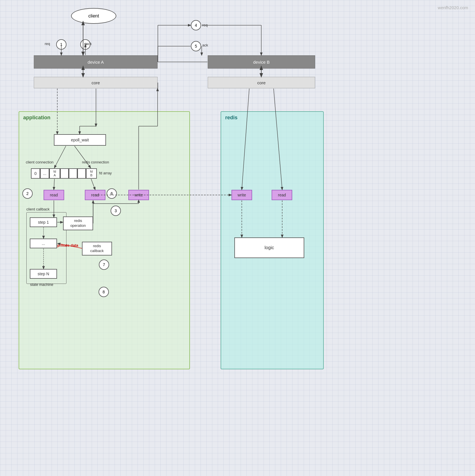  I want to click on fd-c2, so click(73, 173).